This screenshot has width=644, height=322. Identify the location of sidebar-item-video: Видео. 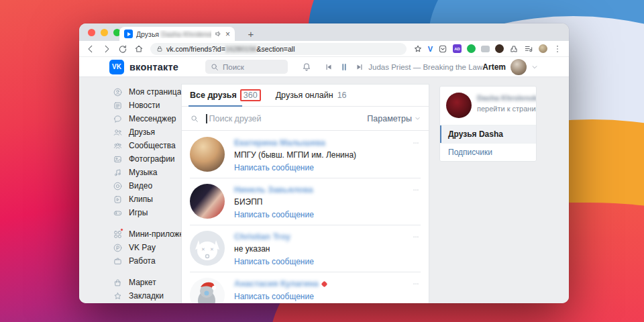
(147, 186).